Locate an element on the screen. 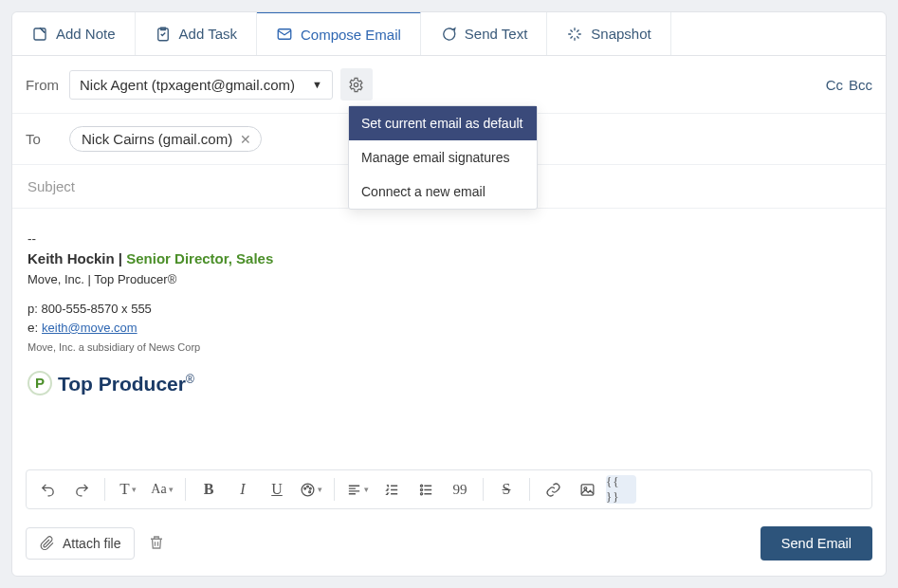  tab-add-note: Add Note is located at coordinates (74, 34).